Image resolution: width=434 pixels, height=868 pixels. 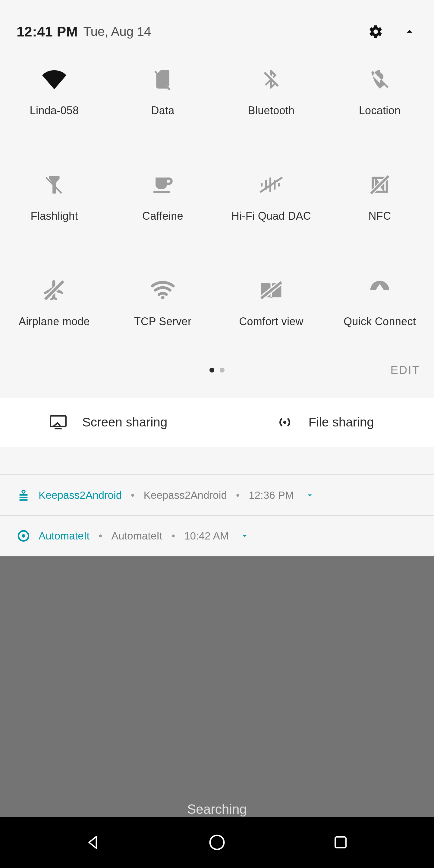 I want to click on status-text: Searching, so click(x=217, y=809).